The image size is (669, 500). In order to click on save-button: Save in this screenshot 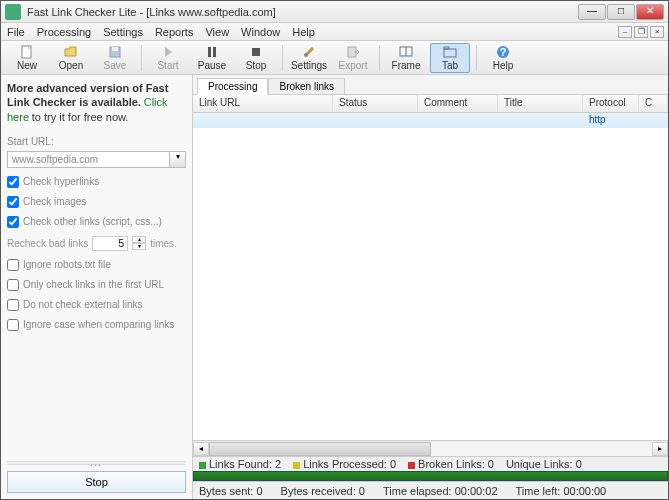, I will do `click(115, 58)`.